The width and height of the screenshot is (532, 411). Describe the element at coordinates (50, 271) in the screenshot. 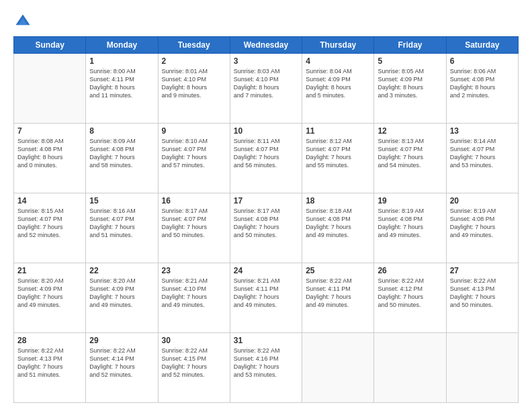

I see `day-number: 21` at that location.